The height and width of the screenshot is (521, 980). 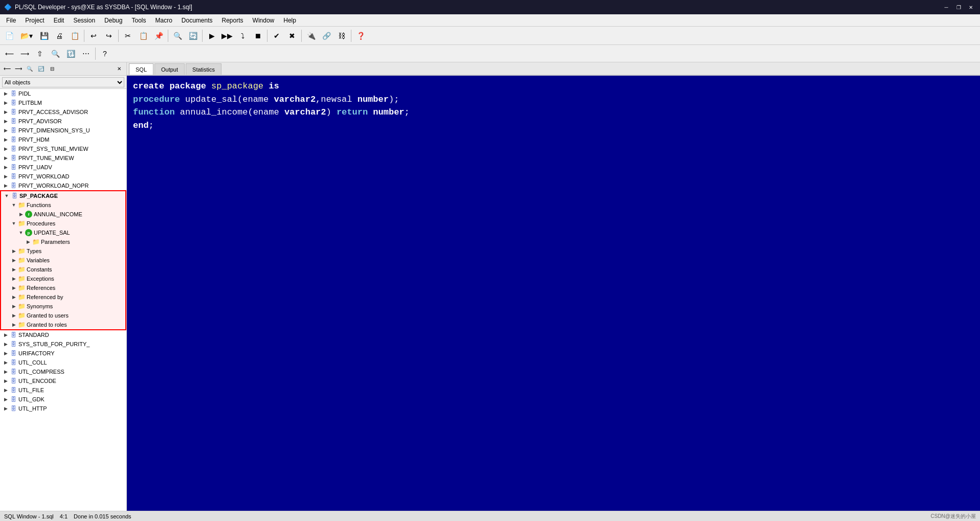 I want to click on tree-item-sp-package: ▼ 🗄 SP_PACKAGE, so click(x=63, y=196).